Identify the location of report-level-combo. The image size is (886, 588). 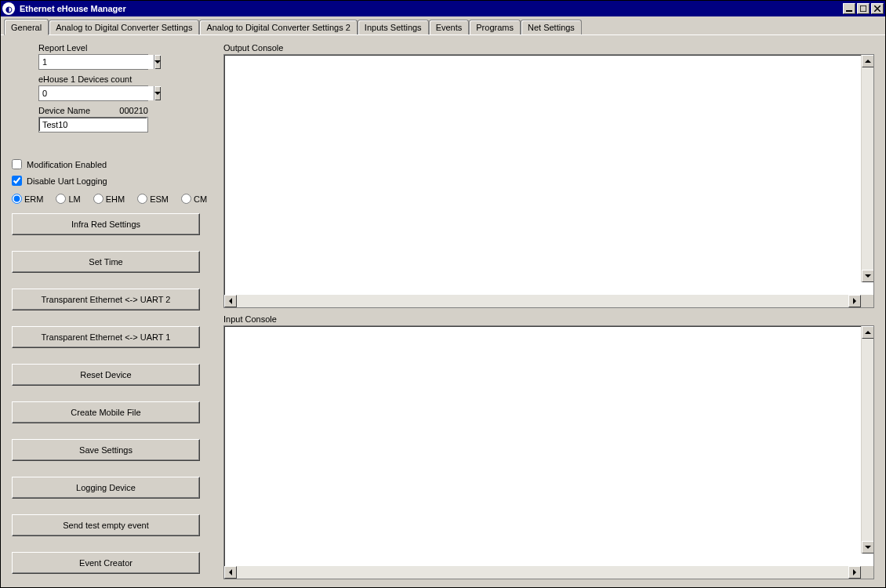
(93, 62).